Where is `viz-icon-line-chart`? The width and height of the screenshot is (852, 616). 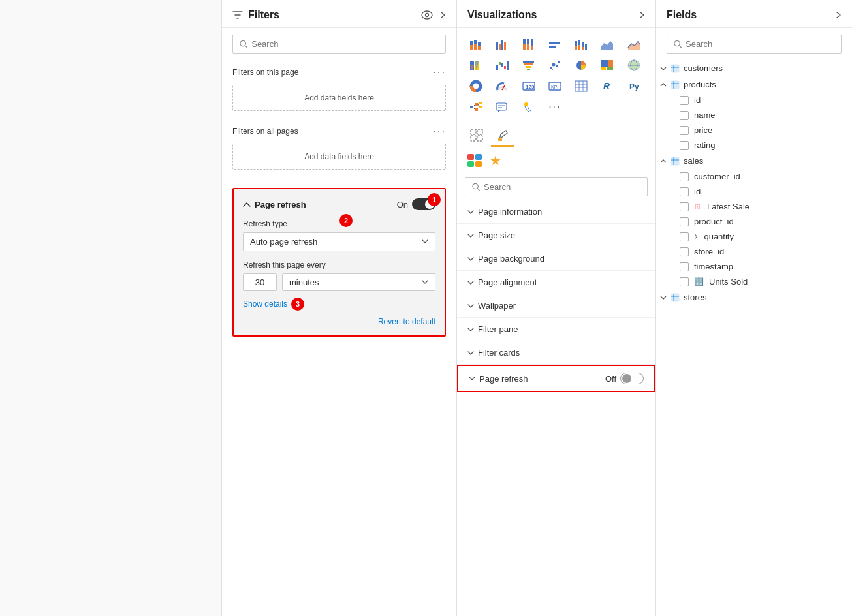 viz-icon-line-chart is located at coordinates (581, 44).